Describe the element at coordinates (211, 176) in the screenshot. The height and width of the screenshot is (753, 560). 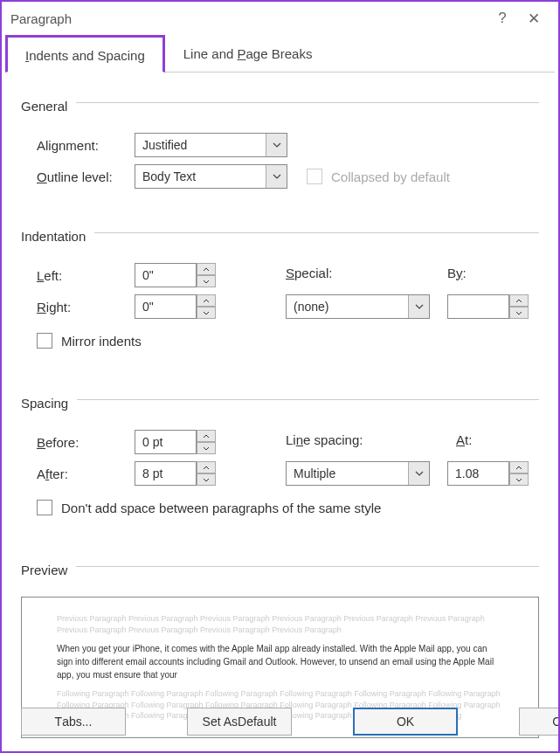
I see `outline-combo: Body Text` at that location.